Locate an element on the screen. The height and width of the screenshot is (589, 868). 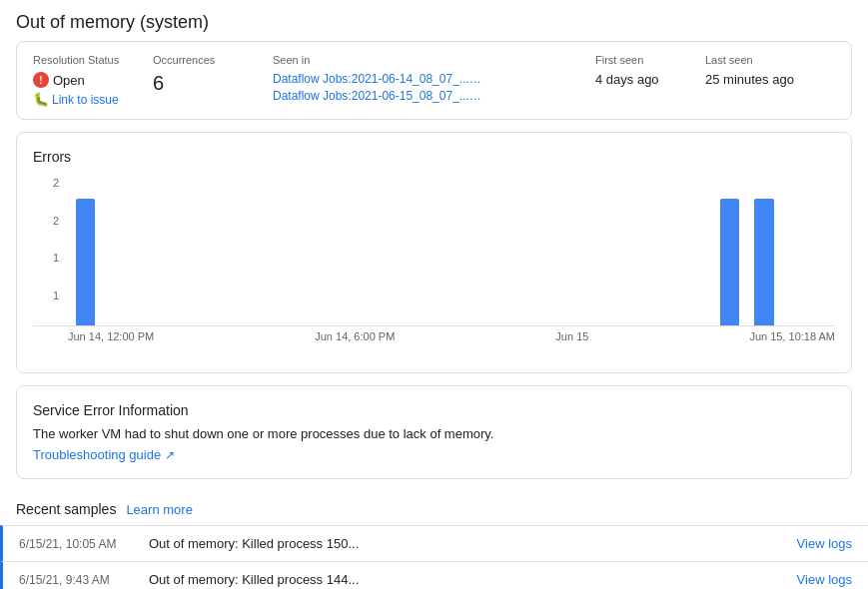
first-seen-section: First seen 4 days ago is located at coordinates (650, 70).